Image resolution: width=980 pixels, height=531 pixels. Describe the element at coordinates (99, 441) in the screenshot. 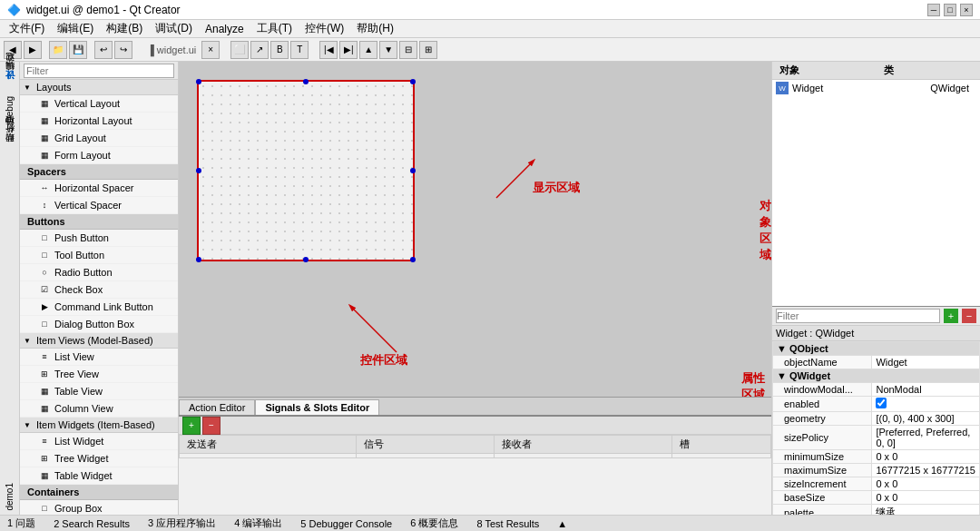

I see `widget-list-widget: ≡List Widget` at that location.